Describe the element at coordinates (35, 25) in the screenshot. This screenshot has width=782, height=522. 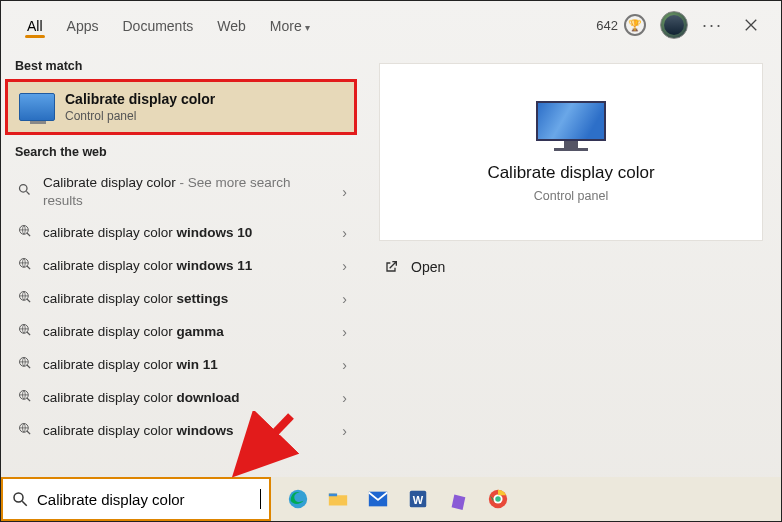
I see `tab-all: All` at that location.